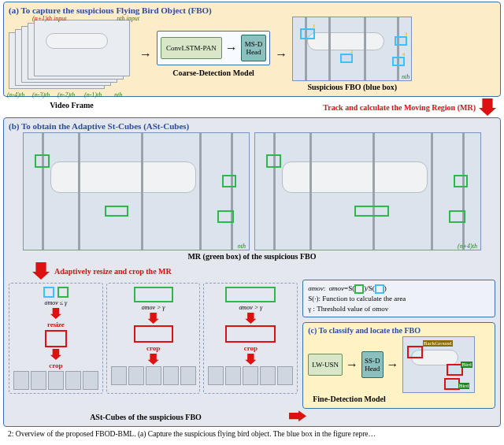 The height and width of the screenshot is (445, 504). Describe the element at coordinates (72, 106) in the screenshot. I see `video-frame-label: Video Frame` at that location.